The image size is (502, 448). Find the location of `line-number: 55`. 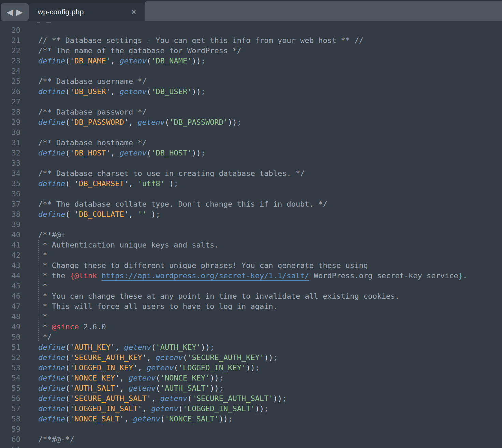

line-number: 55 is located at coordinates (10, 388).